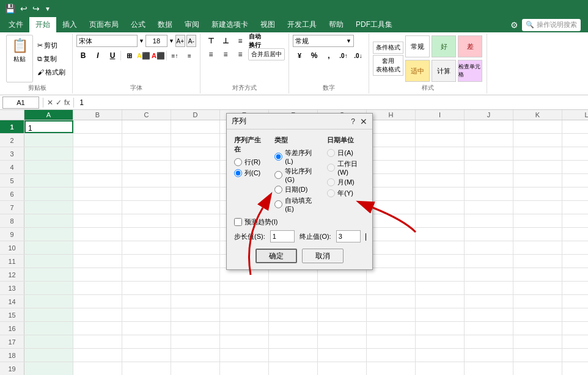 This screenshot has height=375, width=588. I want to click on cell-L15, so click(575, 315).